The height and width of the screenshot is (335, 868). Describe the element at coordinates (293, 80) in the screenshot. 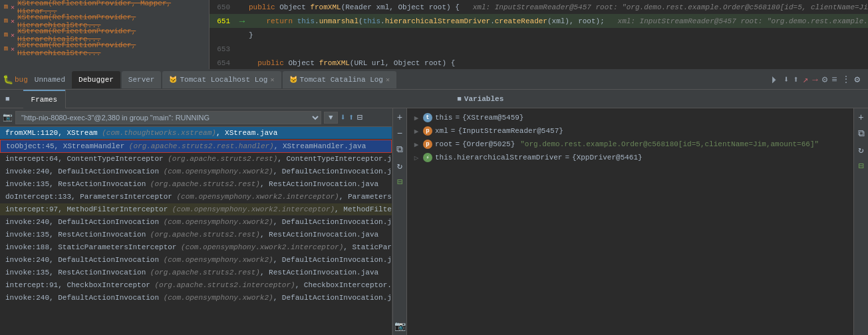

I see `tomcat-catalina-icon: 🐱` at that location.